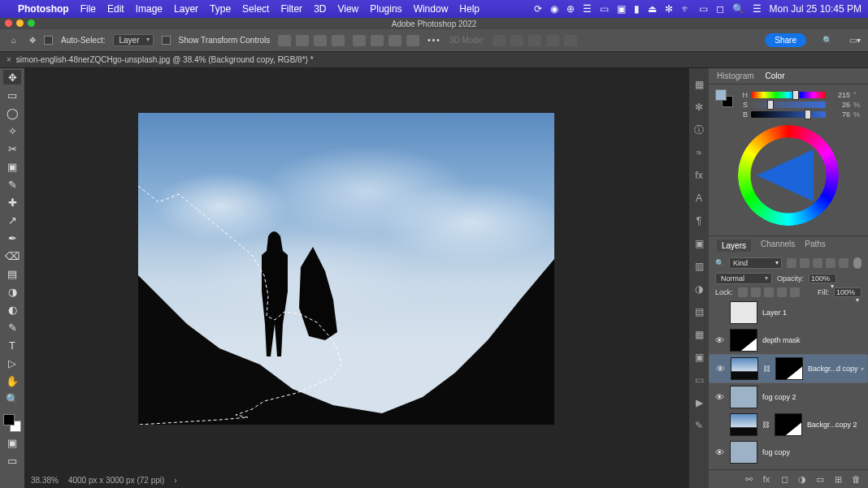 This screenshot has height=488, width=868. What do you see at coordinates (49, 41) in the screenshot?
I see `auto-select-checkbox` at bounding box center [49, 41].